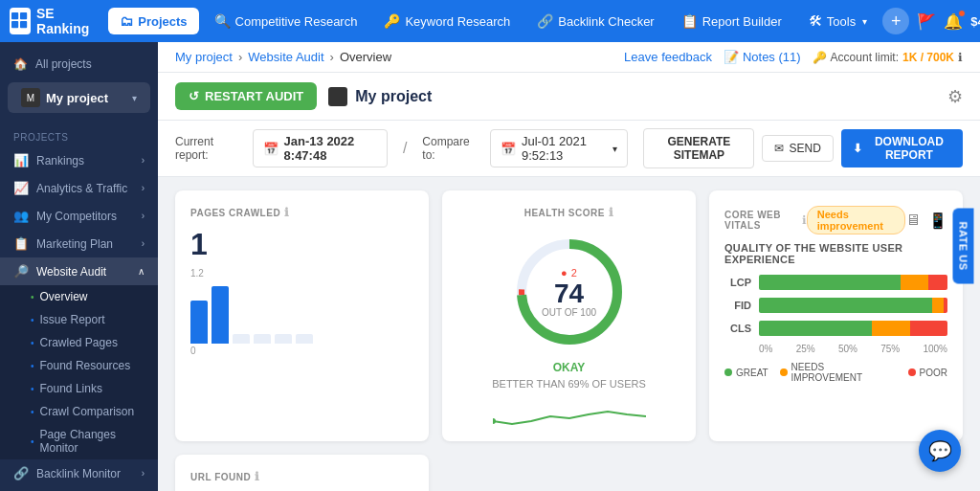 This screenshot has height=491, width=980. I want to click on health-score-card: HEALTH SCORE ℹ ● 2 74, so click(568, 316).